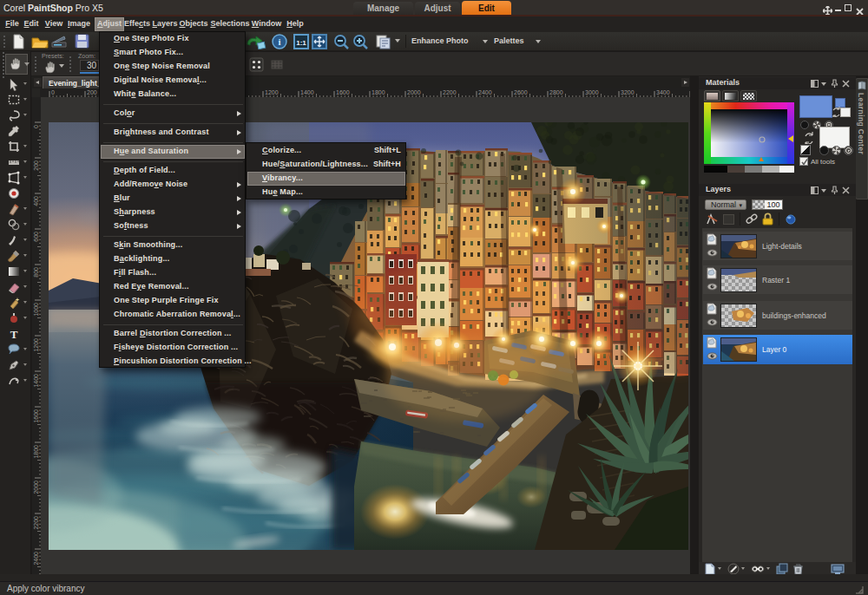  What do you see at coordinates (14, 335) in the screenshot?
I see `svg-text: T` at bounding box center [14, 335].